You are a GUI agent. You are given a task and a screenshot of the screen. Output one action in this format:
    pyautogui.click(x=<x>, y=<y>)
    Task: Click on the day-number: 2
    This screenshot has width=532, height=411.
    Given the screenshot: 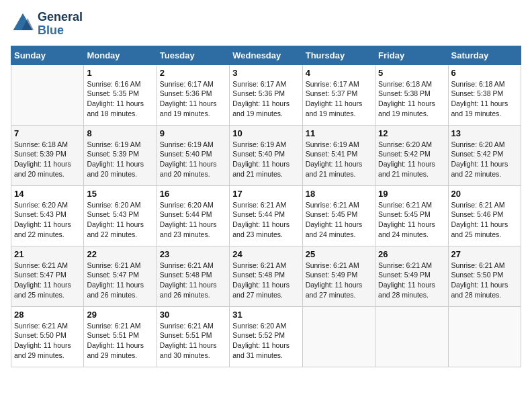 What is the action you would take?
    pyautogui.click(x=193, y=73)
    